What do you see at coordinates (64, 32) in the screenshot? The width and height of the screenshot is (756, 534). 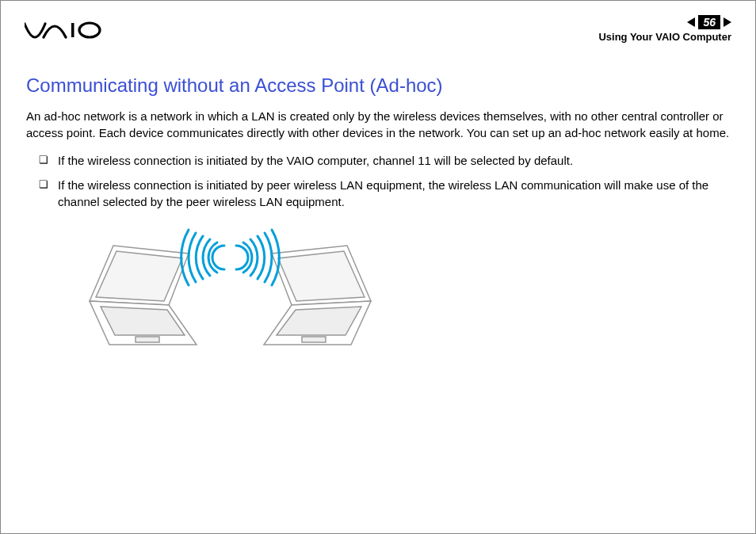 I see `vaio-logo` at bounding box center [64, 32].